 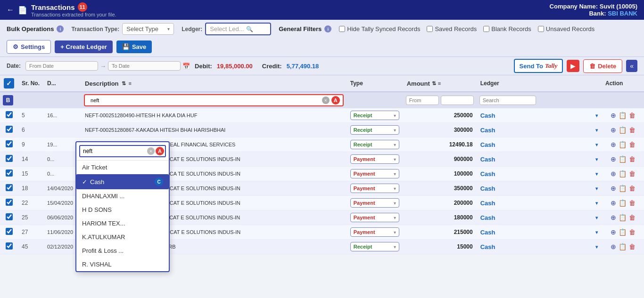 I want to click on dropdown-clear-icon: ×, so click(x=151, y=151).